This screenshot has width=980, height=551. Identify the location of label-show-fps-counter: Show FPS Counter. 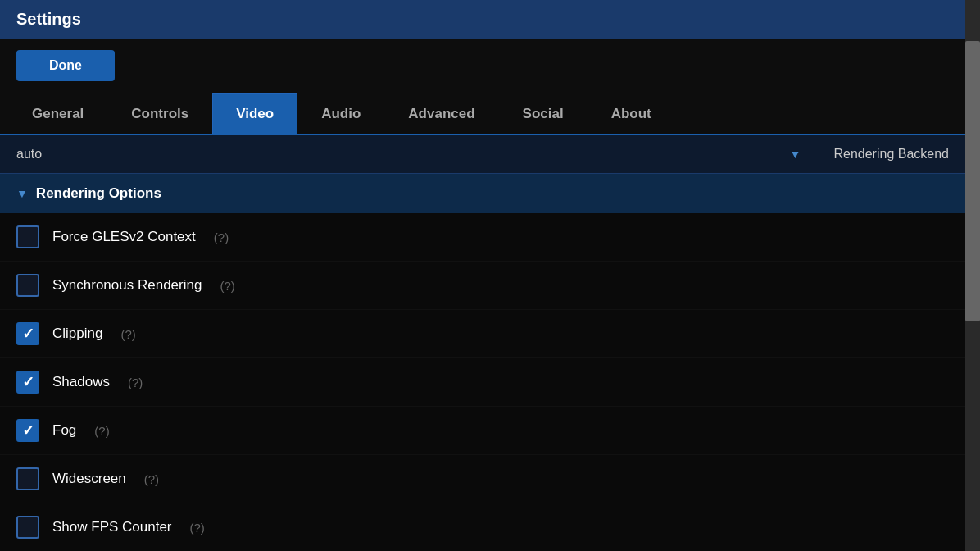
(112, 527).